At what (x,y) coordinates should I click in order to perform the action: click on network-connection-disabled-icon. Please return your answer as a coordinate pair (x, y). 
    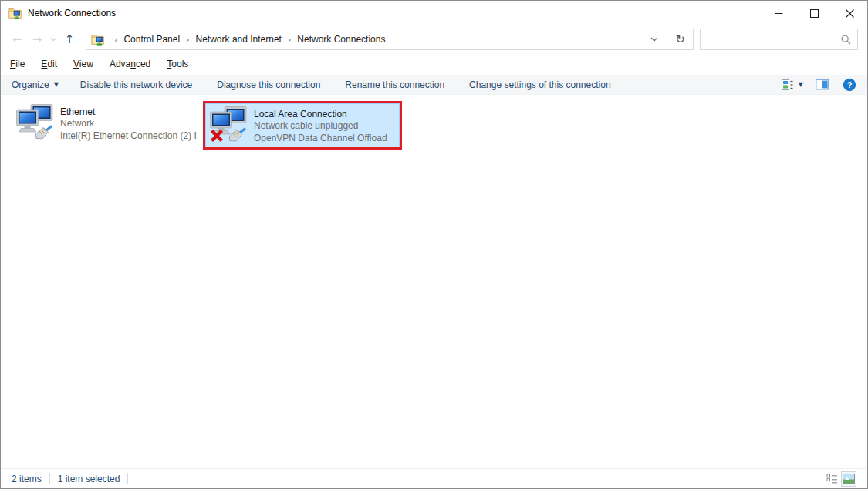
    Looking at the image, I should click on (228, 125).